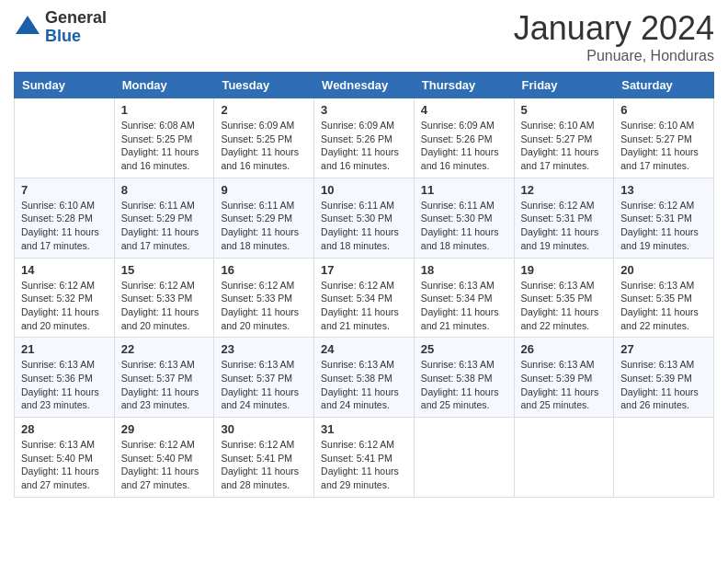 Image resolution: width=728 pixels, height=563 pixels. I want to click on day-number: 28, so click(64, 429).